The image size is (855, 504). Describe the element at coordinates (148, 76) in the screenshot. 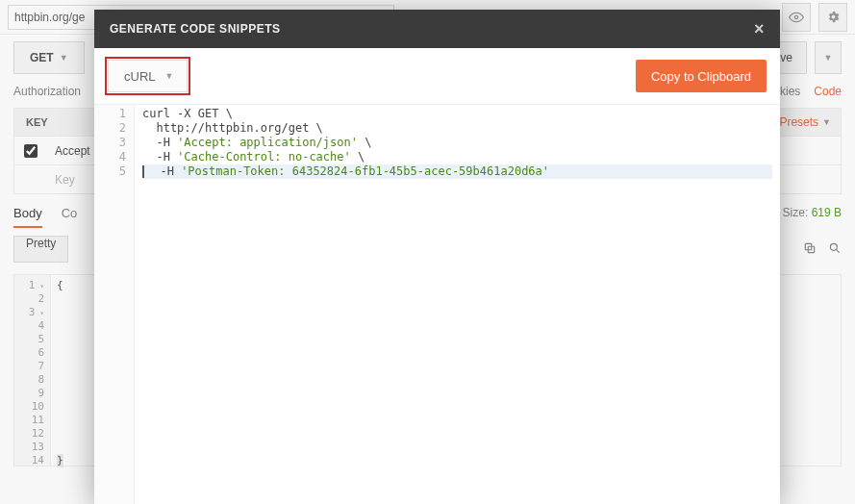

I see `language-select: cURL ▼` at that location.